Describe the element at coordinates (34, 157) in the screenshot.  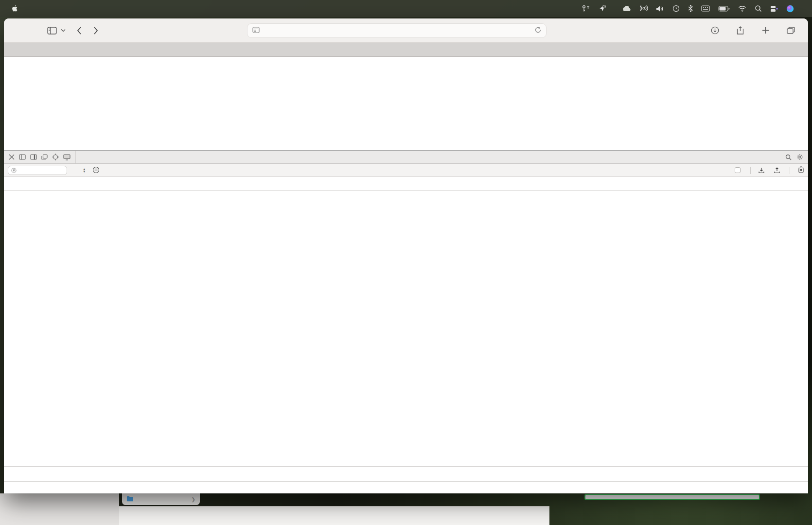
I see `dock-right-icon` at that location.